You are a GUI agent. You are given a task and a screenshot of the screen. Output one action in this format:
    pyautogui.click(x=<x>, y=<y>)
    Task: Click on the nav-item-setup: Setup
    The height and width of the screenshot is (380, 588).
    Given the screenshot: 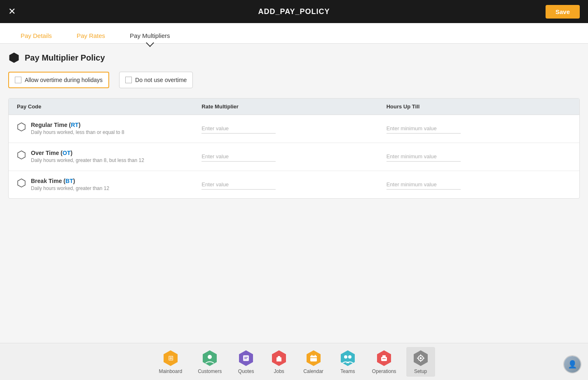 What is the action you would take?
    pyautogui.click(x=421, y=362)
    